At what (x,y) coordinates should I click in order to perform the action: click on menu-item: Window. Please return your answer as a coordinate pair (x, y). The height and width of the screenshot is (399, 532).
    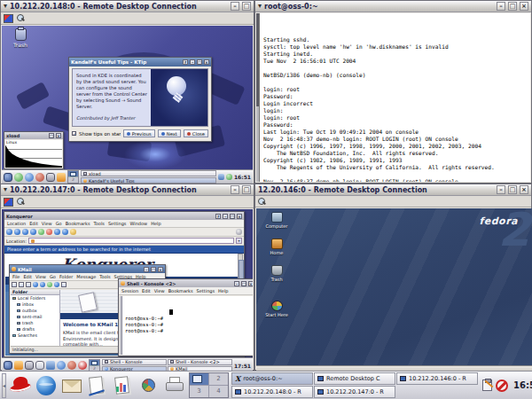
    Looking at the image, I should click on (138, 223).